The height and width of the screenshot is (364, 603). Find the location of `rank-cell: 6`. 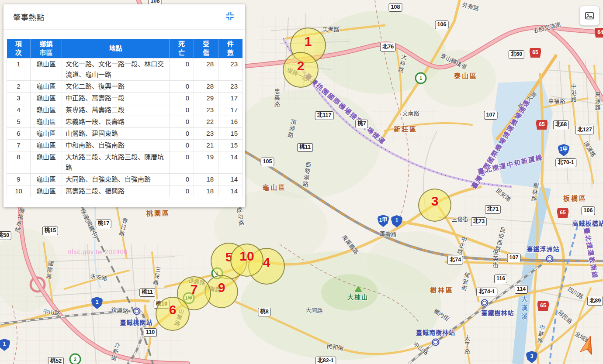

rank-cell: 6 is located at coordinates (19, 134).